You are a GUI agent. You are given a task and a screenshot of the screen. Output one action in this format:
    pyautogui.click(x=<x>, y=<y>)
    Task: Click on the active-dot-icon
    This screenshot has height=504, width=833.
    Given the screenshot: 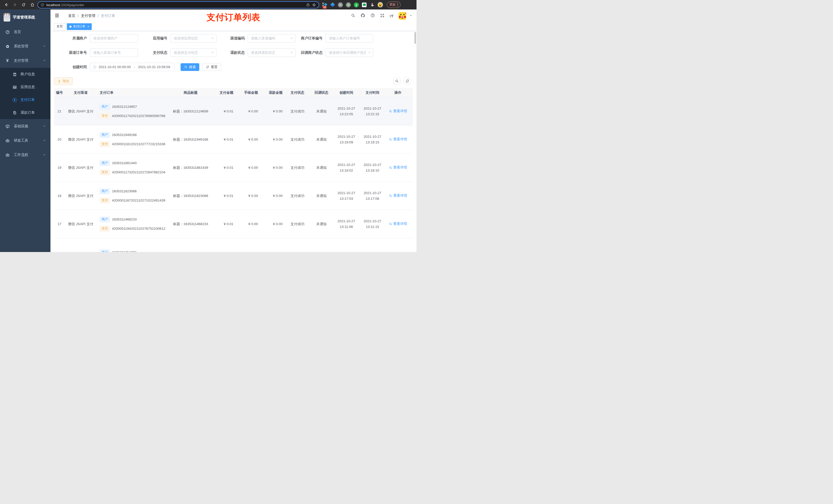 What is the action you would take?
    pyautogui.click(x=70, y=27)
    